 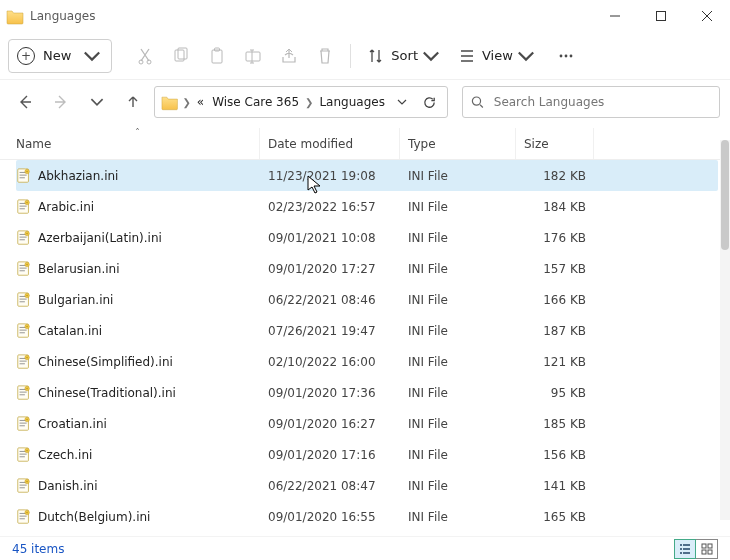 What do you see at coordinates (352, 102) in the screenshot?
I see `breadcrumb-segment: Languages` at bounding box center [352, 102].